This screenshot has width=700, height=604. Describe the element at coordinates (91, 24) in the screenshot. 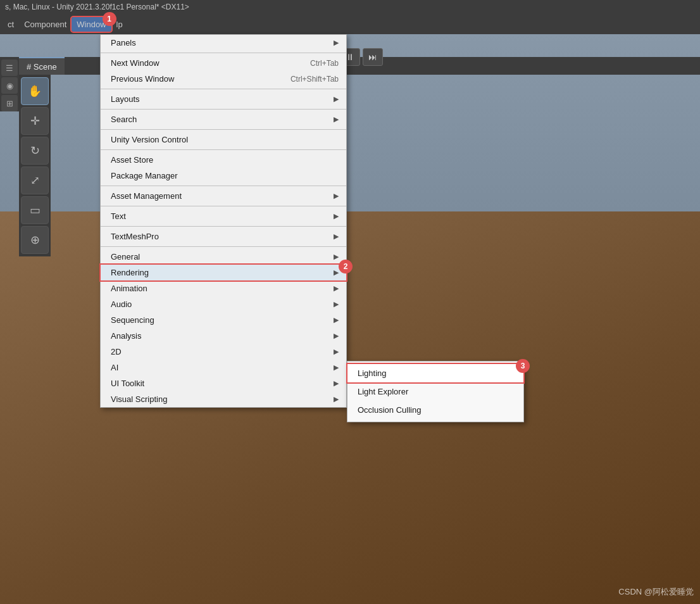

I see `window-menu-wrapper: Window 1` at that location.